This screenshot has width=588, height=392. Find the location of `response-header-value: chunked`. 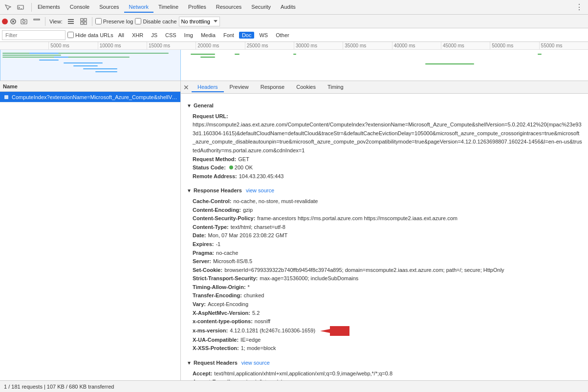

response-header-value: chunked is located at coordinates (254, 296).